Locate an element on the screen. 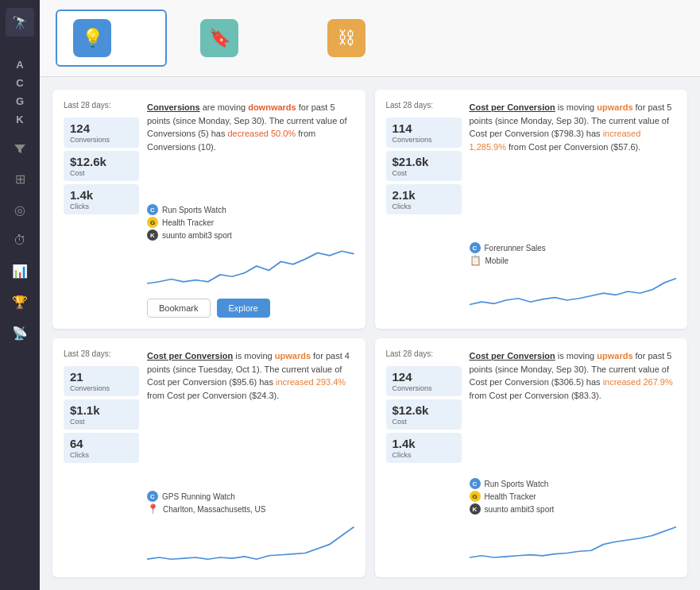 This screenshot has width=700, height=590. segment-label: Forerunner Sales is located at coordinates (515, 248).